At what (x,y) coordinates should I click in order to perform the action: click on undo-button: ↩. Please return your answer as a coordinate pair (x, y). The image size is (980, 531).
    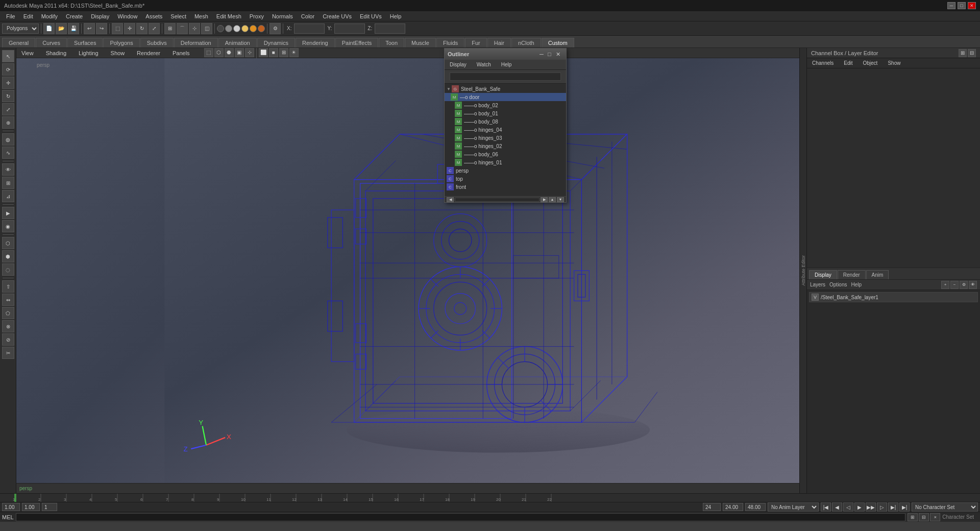
    Looking at the image, I should click on (89, 29).